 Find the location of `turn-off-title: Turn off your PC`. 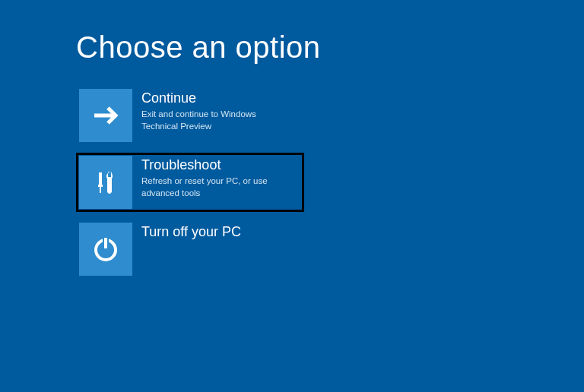

turn-off-title: Turn off your PC is located at coordinates (221, 232).